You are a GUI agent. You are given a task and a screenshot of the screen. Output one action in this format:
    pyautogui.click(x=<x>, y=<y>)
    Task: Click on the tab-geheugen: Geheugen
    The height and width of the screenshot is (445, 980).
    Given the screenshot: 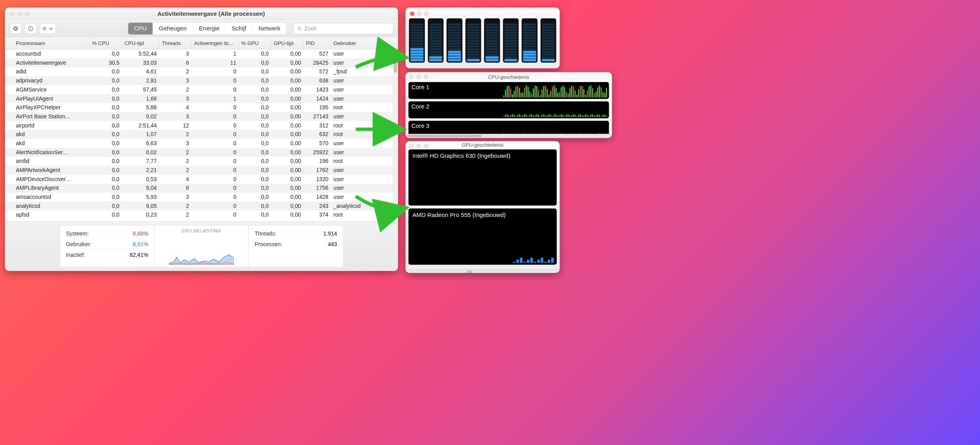 What is the action you would take?
    pyautogui.click(x=173, y=28)
    